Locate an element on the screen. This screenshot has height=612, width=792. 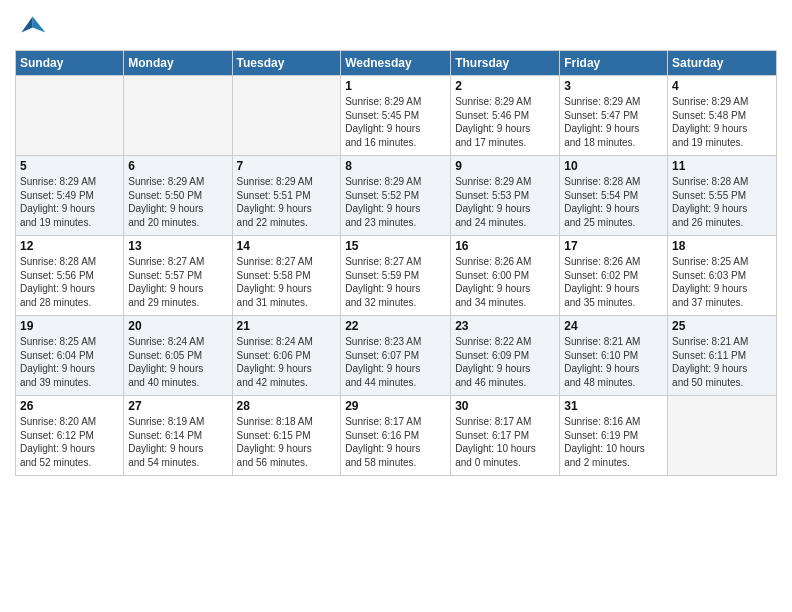
day-number: 8 is located at coordinates (396, 166).